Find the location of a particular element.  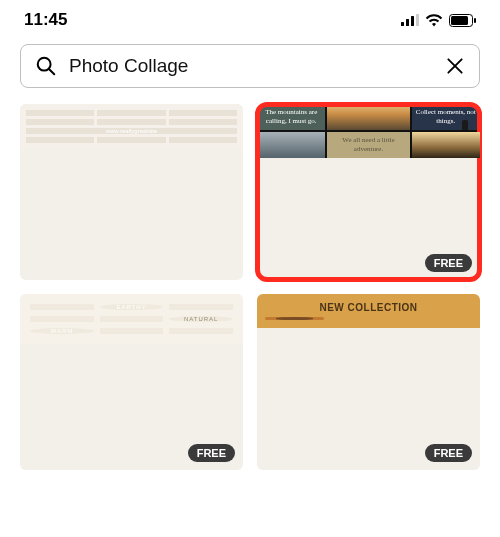

search-icon is located at coordinates (46, 66).